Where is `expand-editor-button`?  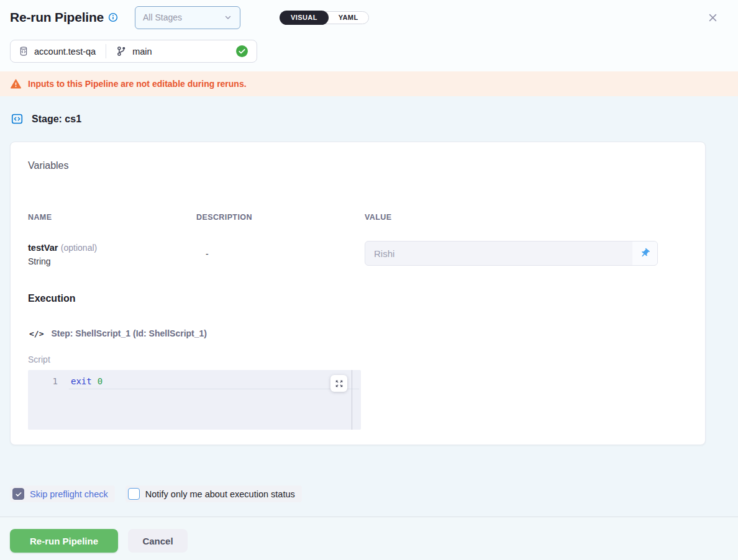 expand-editor-button is located at coordinates (339, 384).